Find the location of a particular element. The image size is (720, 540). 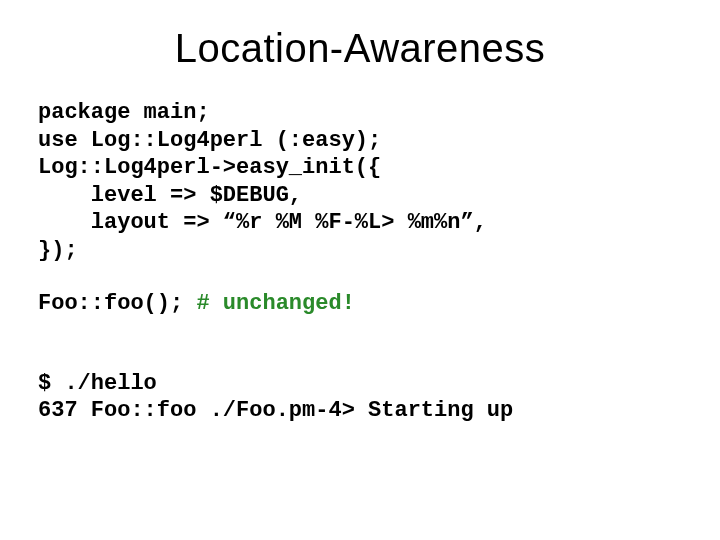

code-line: layout => “%r %M %F-%L> %m%n”, is located at coordinates (262, 222).